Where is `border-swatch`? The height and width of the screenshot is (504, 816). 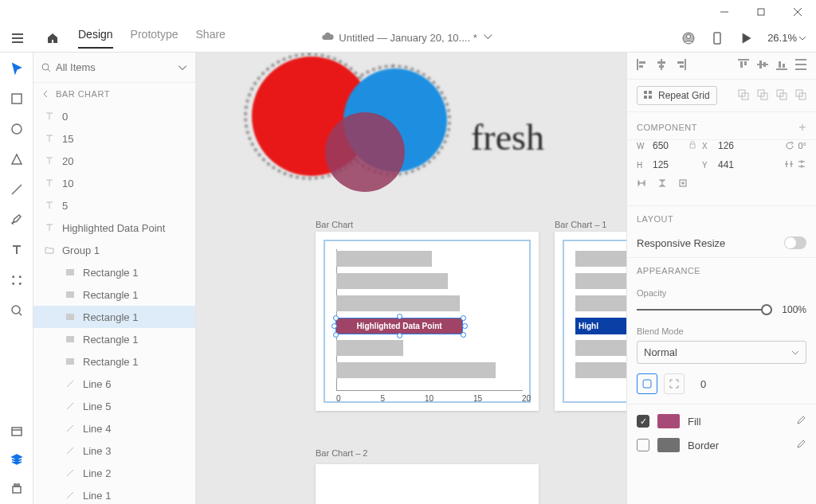 border-swatch is located at coordinates (669, 445).